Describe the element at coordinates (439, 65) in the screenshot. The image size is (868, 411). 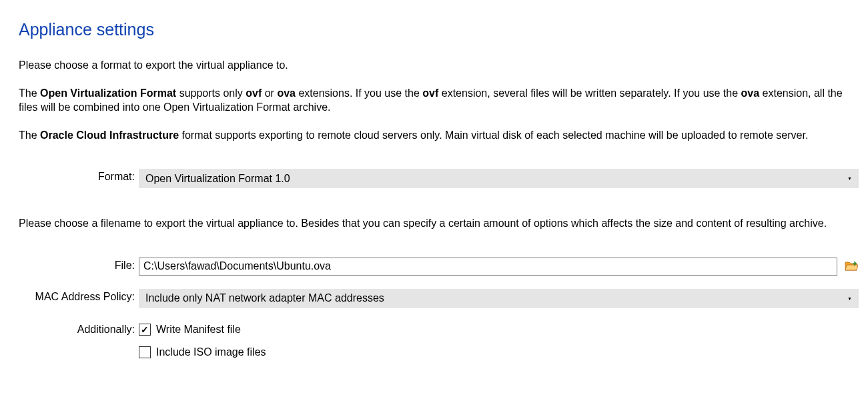
I see `intro-text: Please choose a format to export the vir…` at that location.